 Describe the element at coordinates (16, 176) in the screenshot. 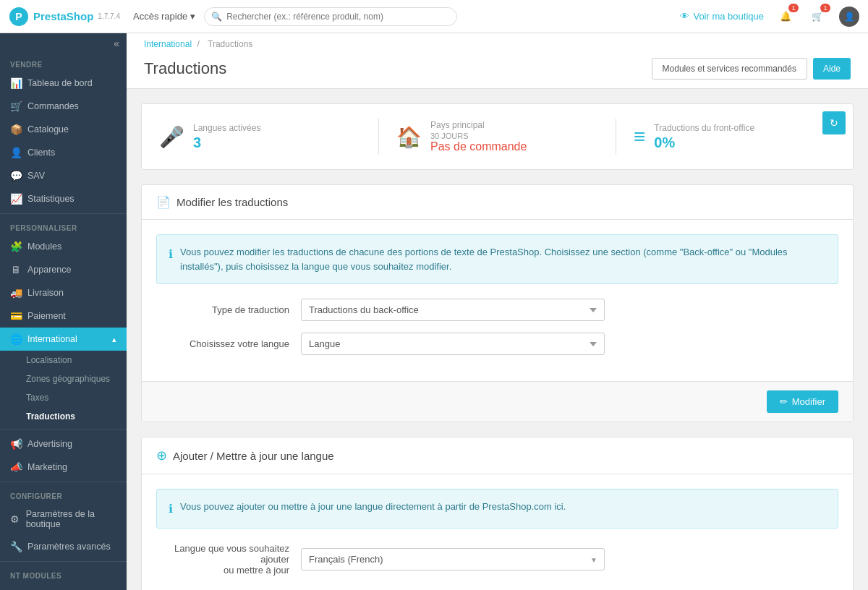

I see `sav-icon: 💬` at that location.